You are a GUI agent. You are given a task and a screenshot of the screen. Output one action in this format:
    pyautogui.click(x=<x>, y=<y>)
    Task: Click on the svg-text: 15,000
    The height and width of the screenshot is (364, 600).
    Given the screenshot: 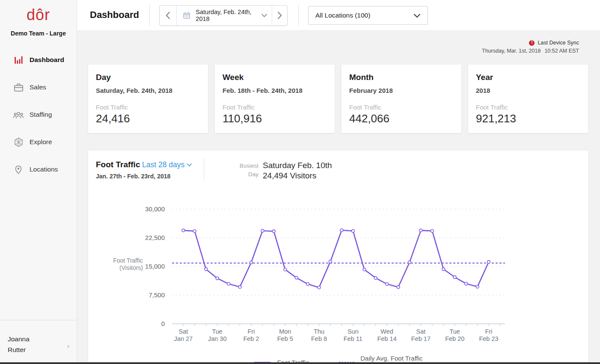 What is the action you would take?
    pyautogui.click(x=155, y=266)
    